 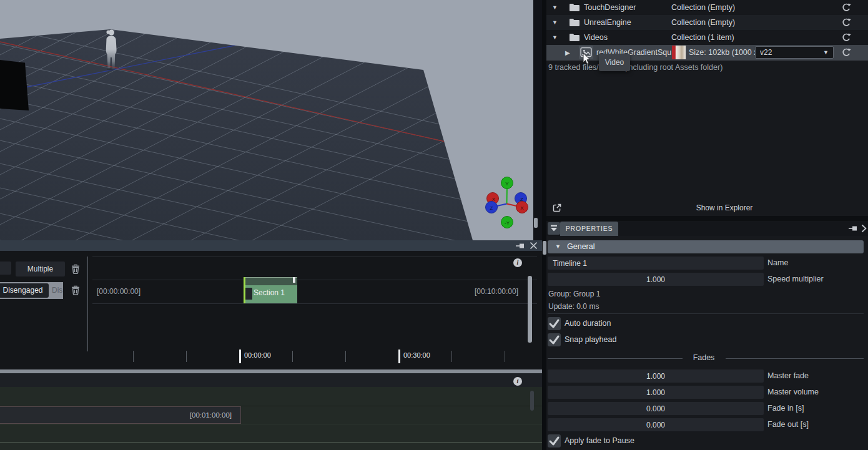 What do you see at coordinates (532, 401) in the screenshot?
I see `timeline2-scrollbar-thumb` at bounding box center [532, 401].